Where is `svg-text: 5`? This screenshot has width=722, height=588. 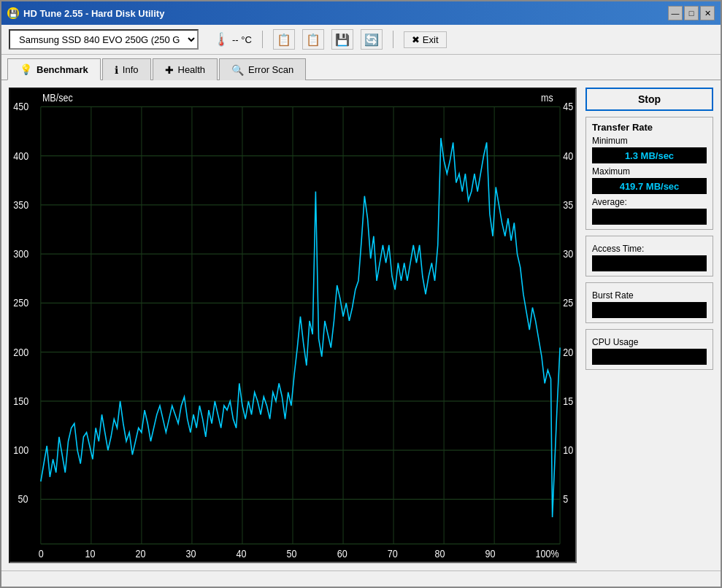 svg-text: 5 is located at coordinates (565, 499).